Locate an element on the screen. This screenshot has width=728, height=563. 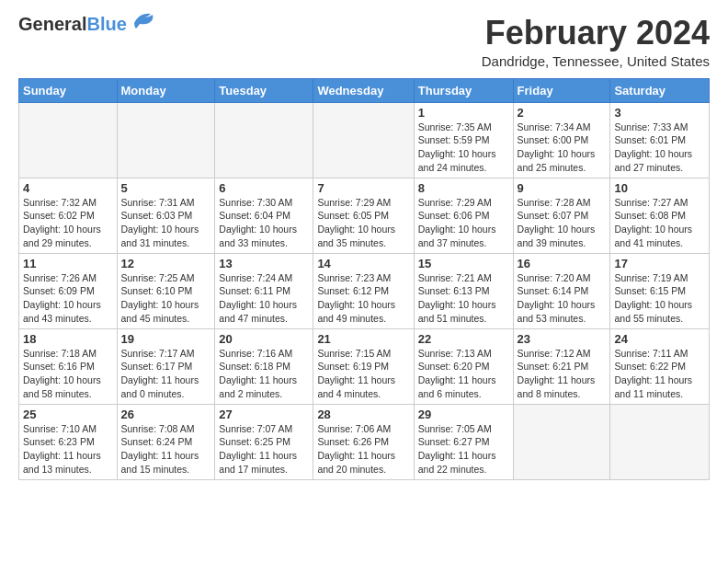
weekday-sunday: Sunday is located at coordinates (68, 90).